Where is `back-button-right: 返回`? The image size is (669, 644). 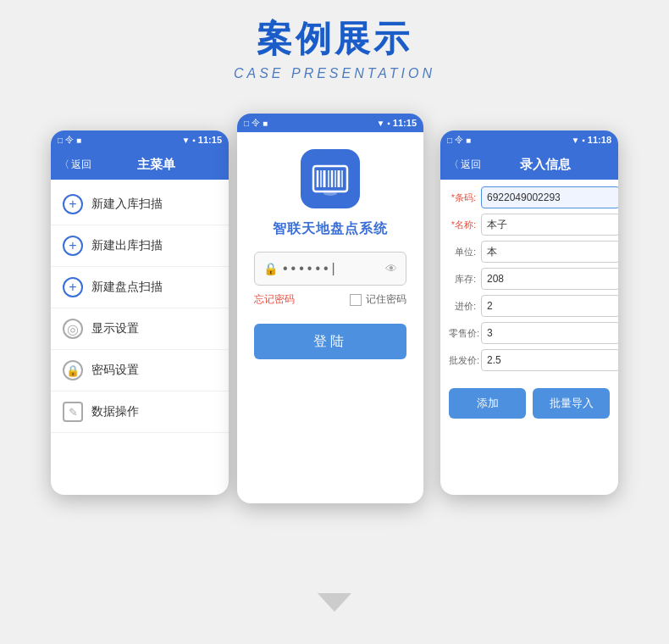 back-button-right: 返回 is located at coordinates (465, 164).